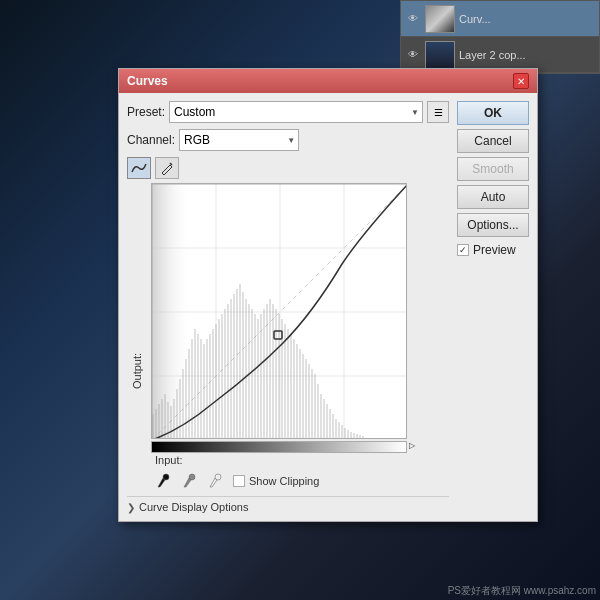 The height and width of the screenshot is (600, 600). Describe the element at coordinates (288, 168) in the screenshot. I see `curve-tools-row` at that location.